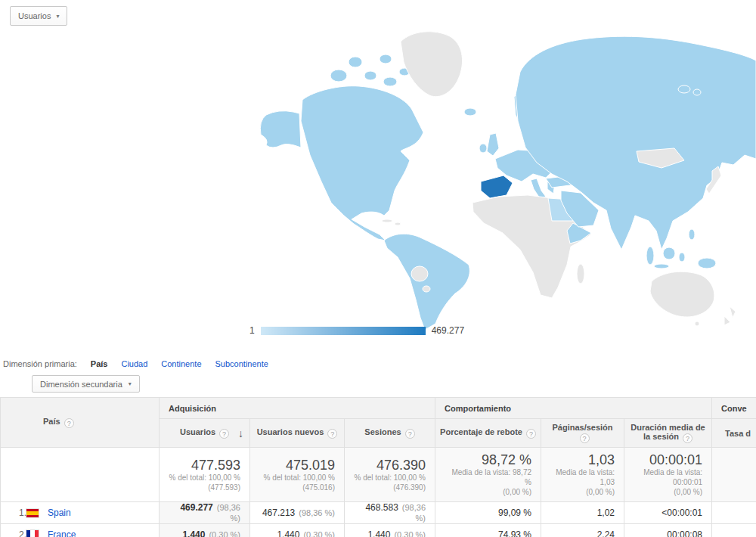 This screenshot has height=537, width=756. What do you see at coordinates (80, 513) in the screenshot?
I see `country-cell: 1. Spain` at bounding box center [80, 513].